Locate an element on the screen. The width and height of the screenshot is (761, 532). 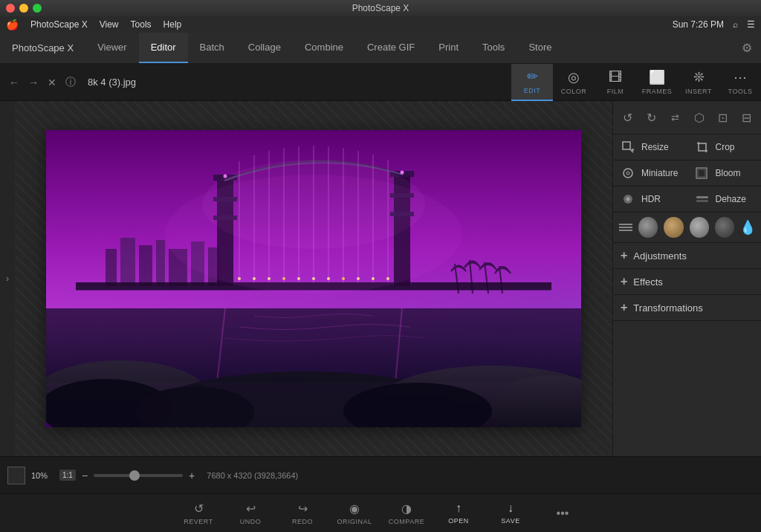
traffic-lights is located at coordinates (24, 8).